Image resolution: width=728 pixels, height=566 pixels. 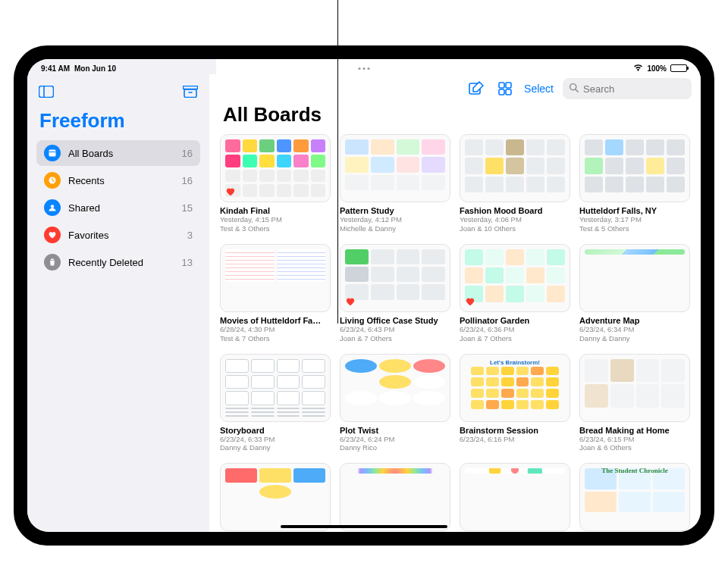 I want to click on board-date: 6/23/24, 6:43 PM, so click(x=395, y=330).